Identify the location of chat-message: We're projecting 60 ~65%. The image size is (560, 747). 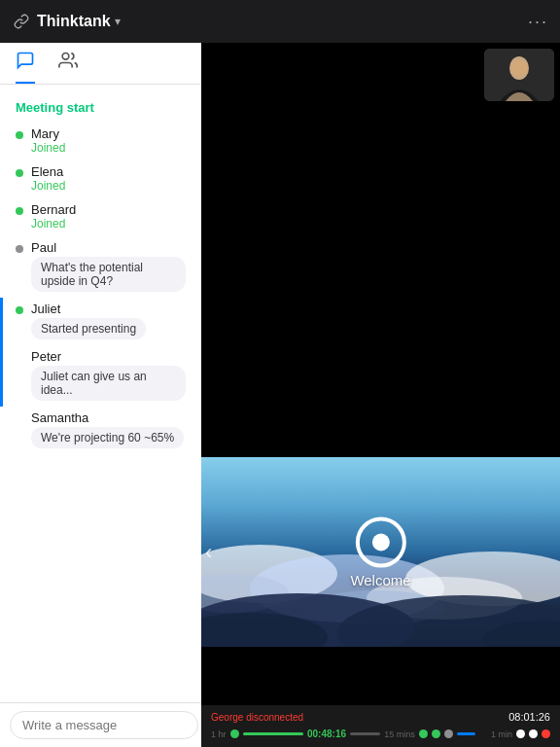
(107, 438).